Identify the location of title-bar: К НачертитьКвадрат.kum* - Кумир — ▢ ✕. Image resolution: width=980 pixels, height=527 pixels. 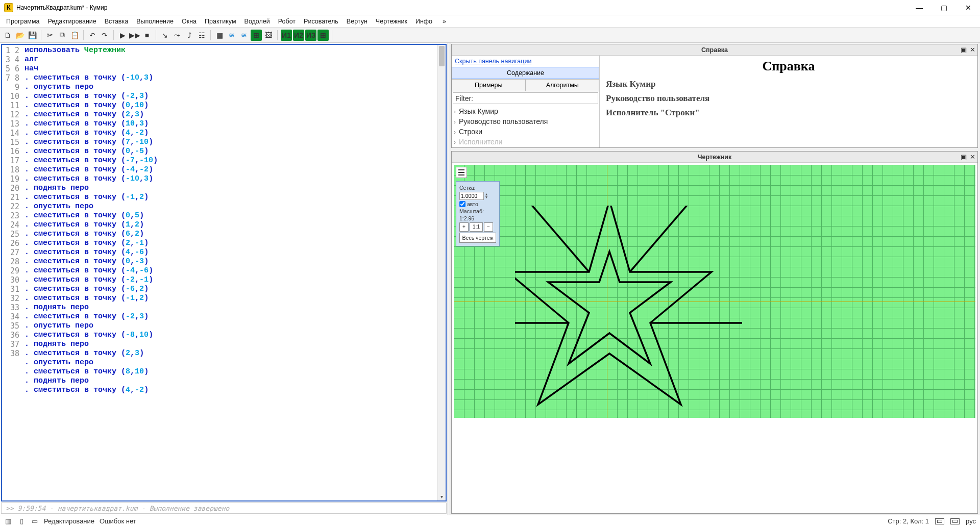
(490, 8).